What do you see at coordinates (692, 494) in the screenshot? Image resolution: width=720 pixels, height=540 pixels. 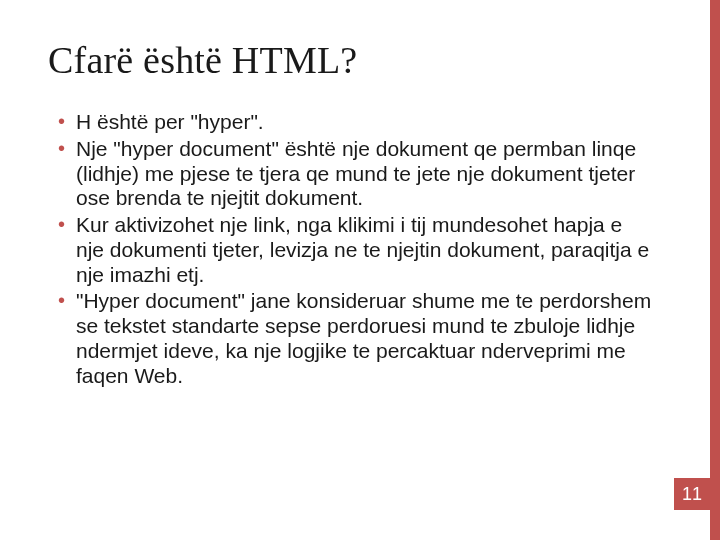 I see `page-number-badge: 11` at bounding box center [692, 494].